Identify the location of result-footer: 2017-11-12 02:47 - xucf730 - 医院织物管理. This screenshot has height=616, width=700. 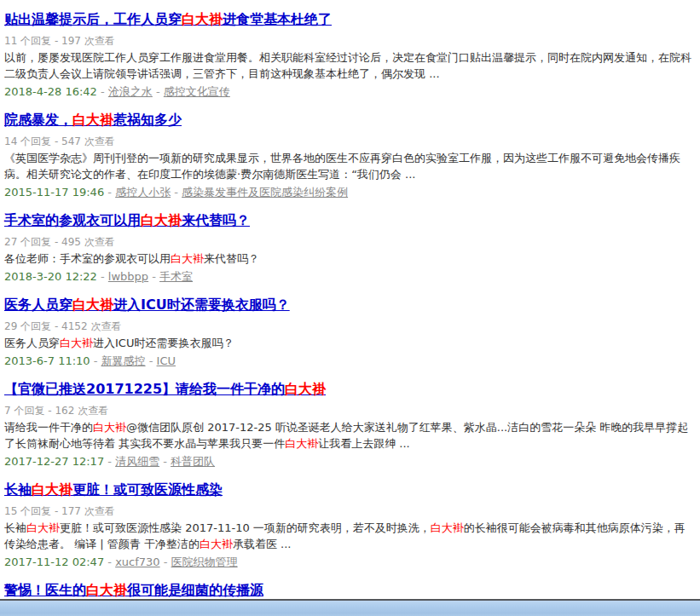
(349, 562).